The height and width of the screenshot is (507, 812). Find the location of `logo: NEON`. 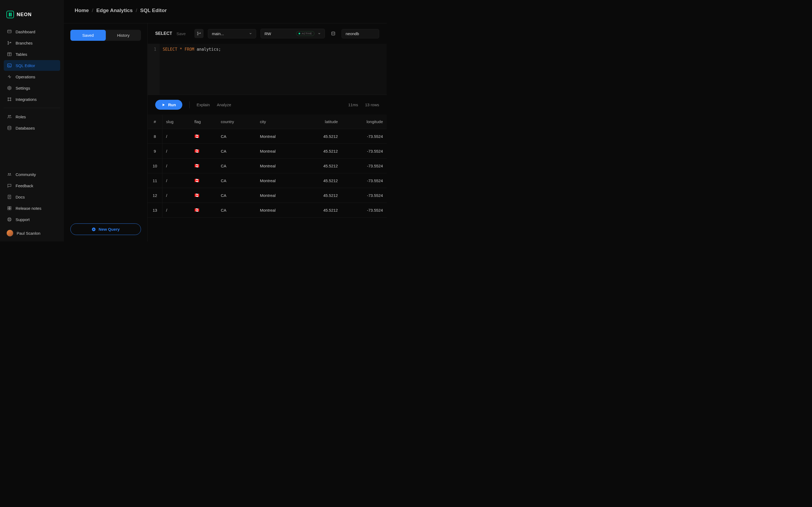

logo: NEON is located at coordinates (32, 16).